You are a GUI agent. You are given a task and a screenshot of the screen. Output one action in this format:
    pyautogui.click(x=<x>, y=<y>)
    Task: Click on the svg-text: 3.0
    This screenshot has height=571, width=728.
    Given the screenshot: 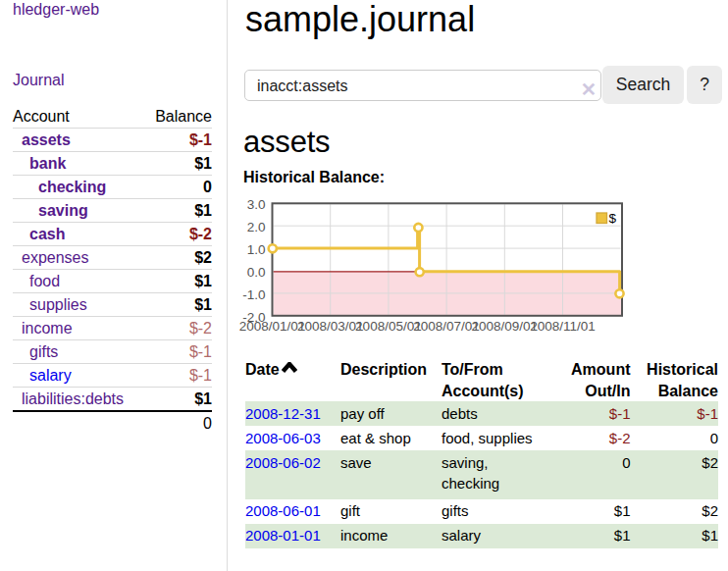 What is the action you would take?
    pyautogui.click(x=257, y=204)
    